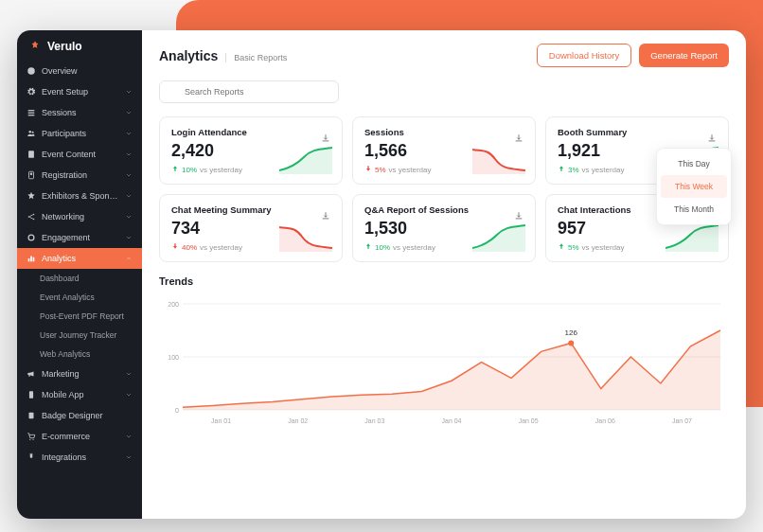 This screenshot has height=532, width=763. I want to click on card-title: Booth Summary, so click(593, 133).